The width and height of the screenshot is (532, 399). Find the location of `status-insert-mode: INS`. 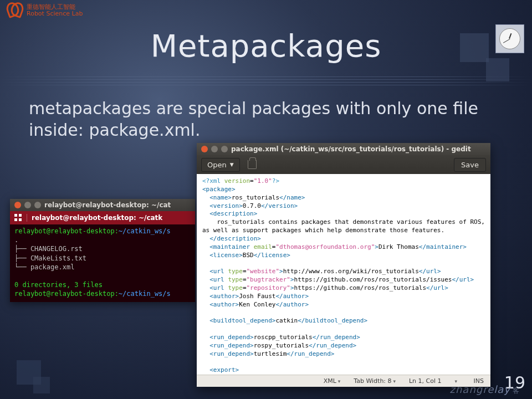

status-insert-mode: INS is located at coordinates (479, 381).